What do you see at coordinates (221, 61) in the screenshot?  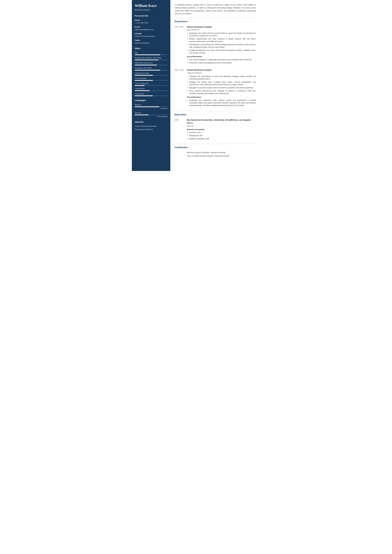 I see `achievements-bullets: Led a team assigned to a $5M project tha…` at bounding box center [221, 61].